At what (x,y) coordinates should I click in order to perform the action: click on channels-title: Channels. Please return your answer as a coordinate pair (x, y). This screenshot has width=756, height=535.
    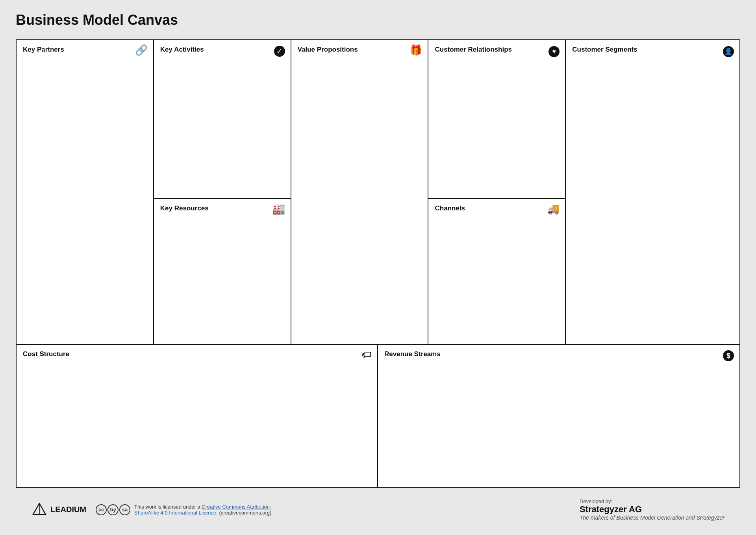
    Looking at the image, I should click on (497, 208).